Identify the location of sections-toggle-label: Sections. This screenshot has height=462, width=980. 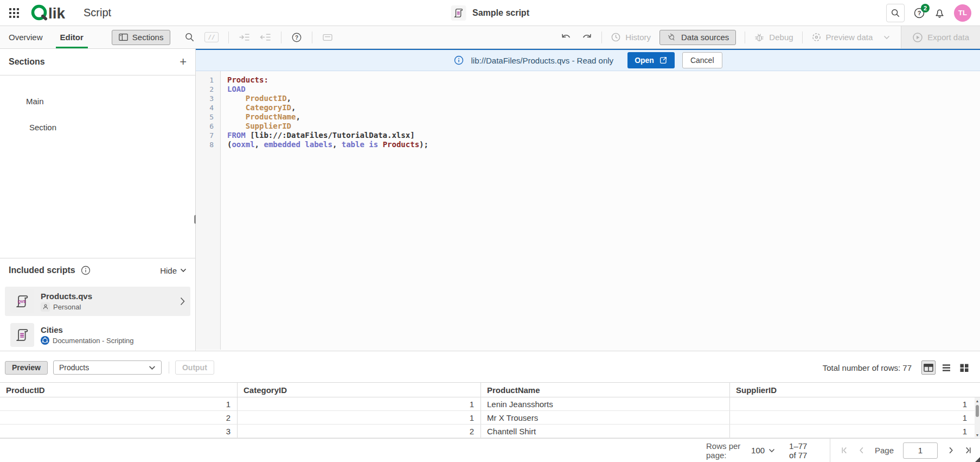
(148, 37).